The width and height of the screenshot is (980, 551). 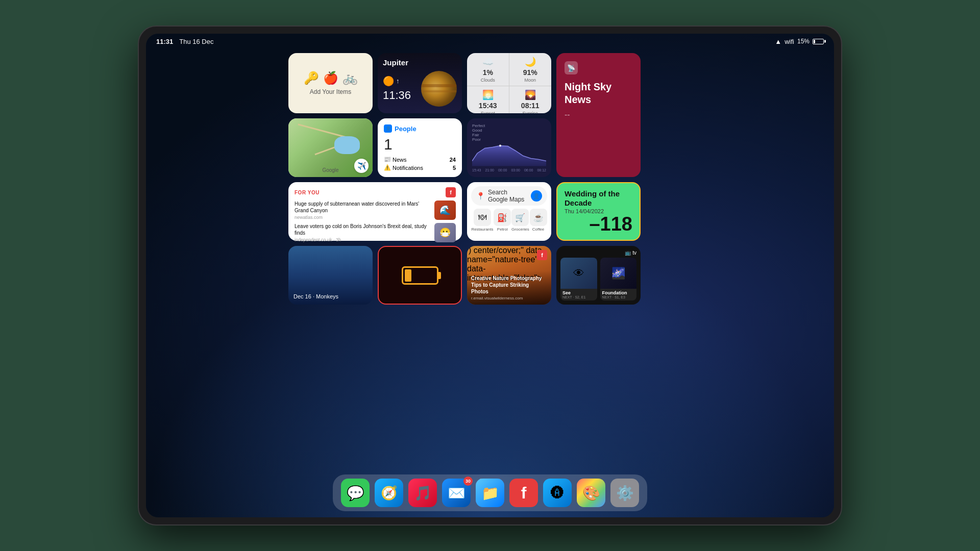 What do you see at coordinates (375, 210) in the screenshot?
I see `news-item-1: Huge supply of subterranean water discov…` at bounding box center [375, 210].